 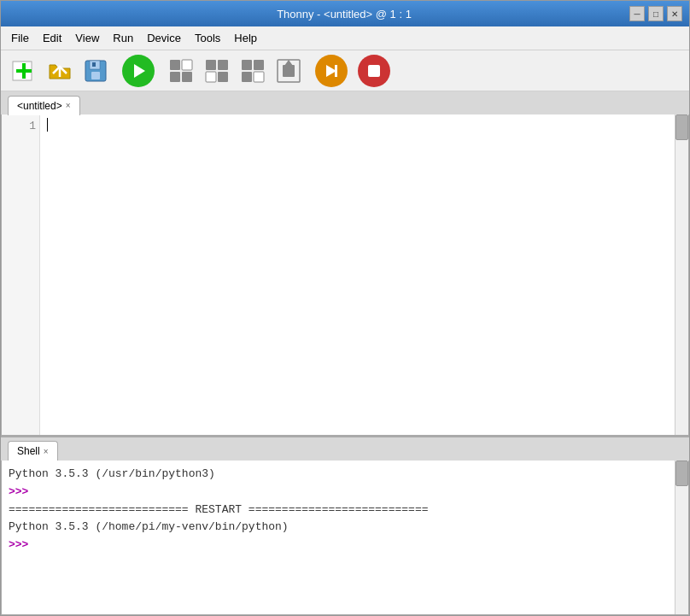 What do you see at coordinates (20, 126) in the screenshot?
I see `line-number-1: 1` at bounding box center [20, 126].